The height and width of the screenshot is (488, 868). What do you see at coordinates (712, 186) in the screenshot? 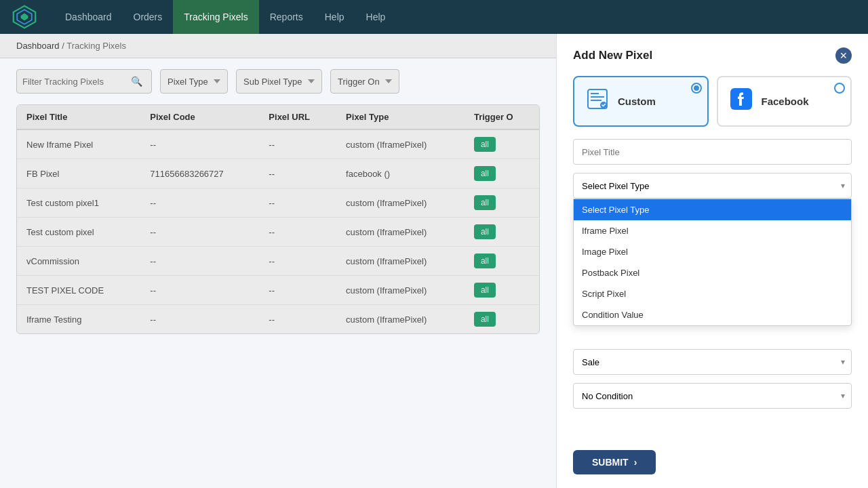
I see `pixel-type-select: Select Pixel Type` at bounding box center [712, 186].